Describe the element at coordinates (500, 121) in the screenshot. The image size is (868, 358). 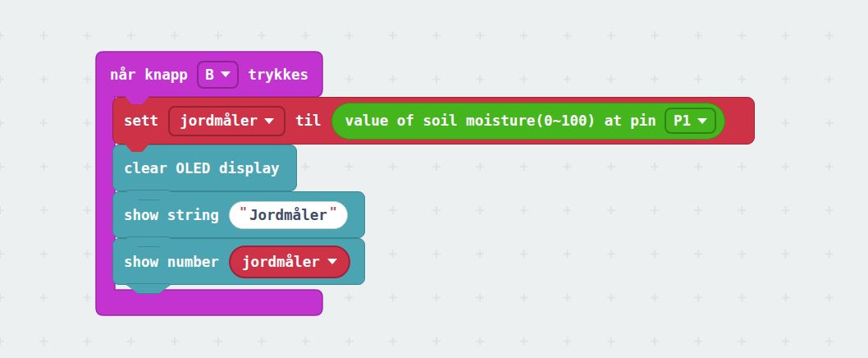
I see `soil-moisture-label: value of soil moisture(0~100) at pin` at that location.